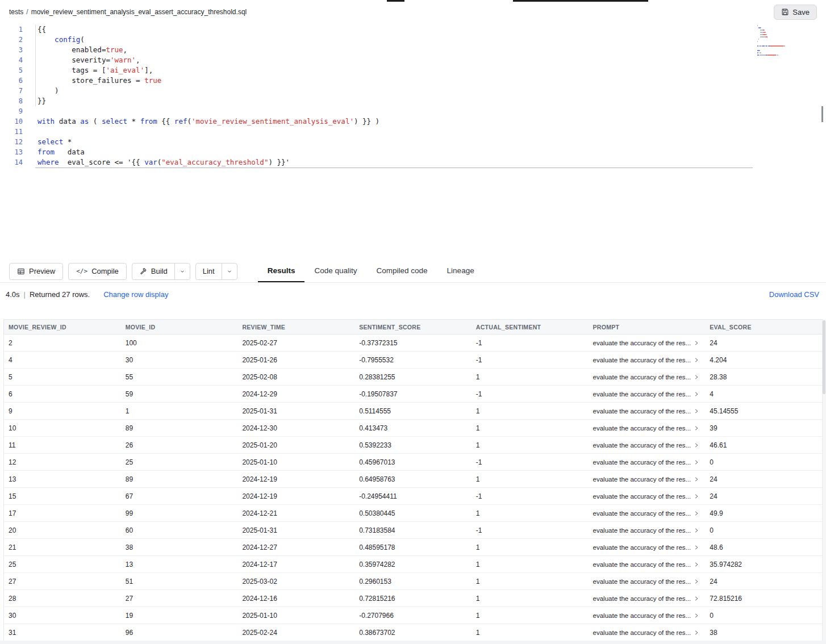 This screenshot has height=644, width=826. Describe the element at coordinates (402, 271) in the screenshot. I see `tab-compiled-code: Compiled code` at that location.